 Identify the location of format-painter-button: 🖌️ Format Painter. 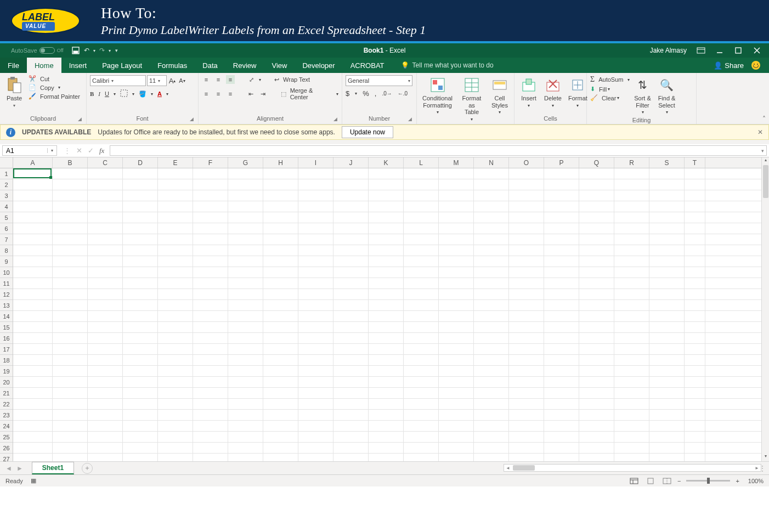
(54, 97).